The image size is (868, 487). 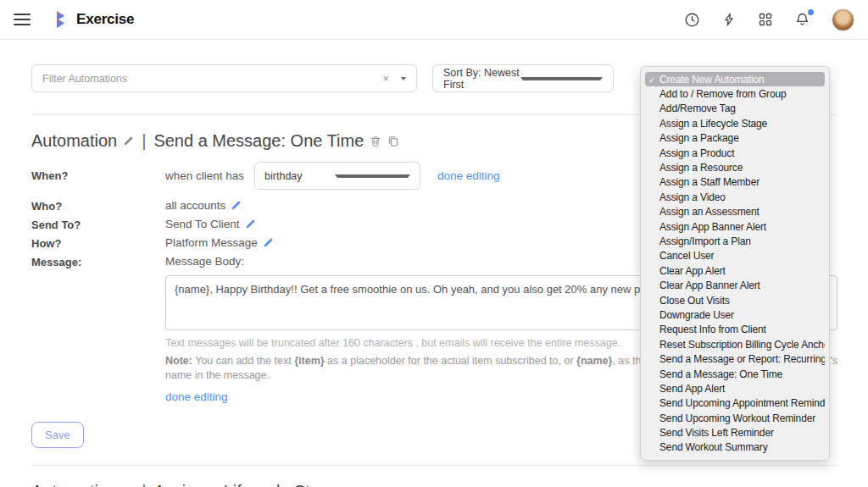 What do you see at coordinates (205, 261) in the screenshot?
I see `message-body-label: Message Body:` at bounding box center [205, 261].